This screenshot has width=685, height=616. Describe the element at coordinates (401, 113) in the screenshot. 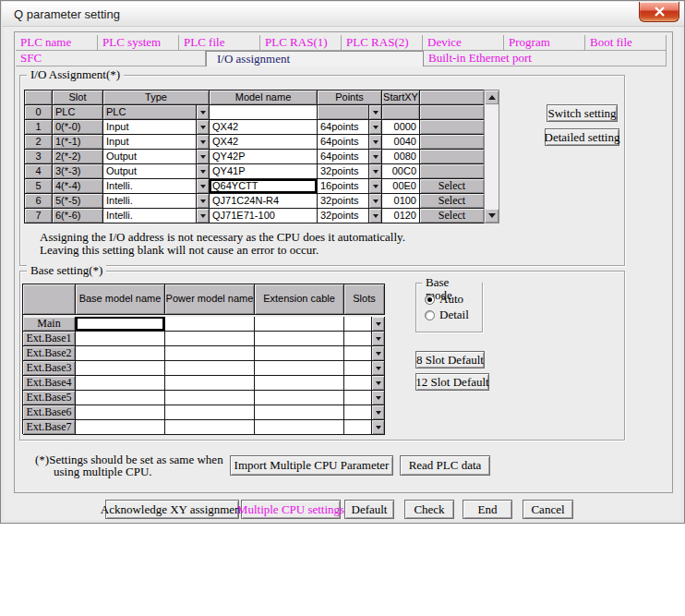

I see `io-startxy-cell` at that location.